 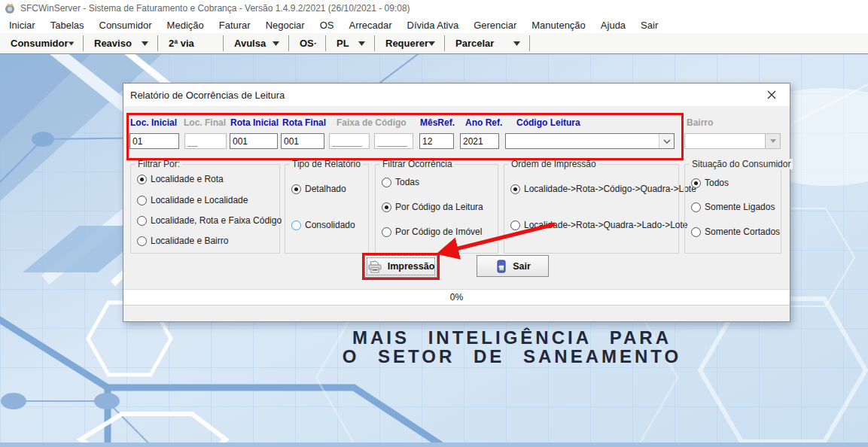 I want to click on radio-label: Somente Ligados, so click(x=739, y=207).